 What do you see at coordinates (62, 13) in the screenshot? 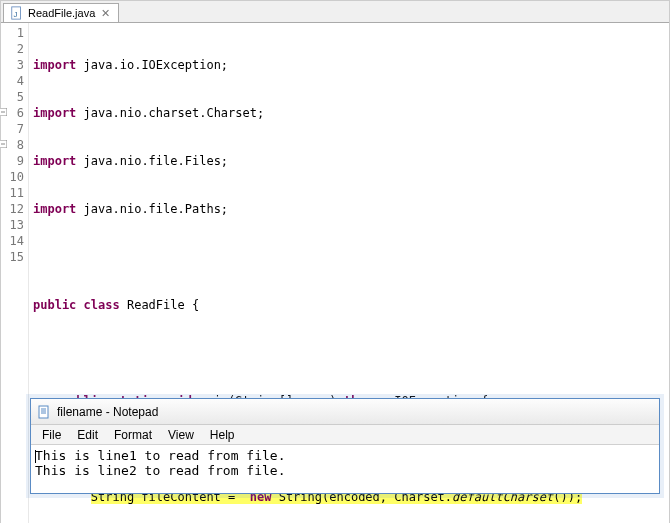
I see `editor-tab-label: ReadFile.java` at bounding box center [62, 13].